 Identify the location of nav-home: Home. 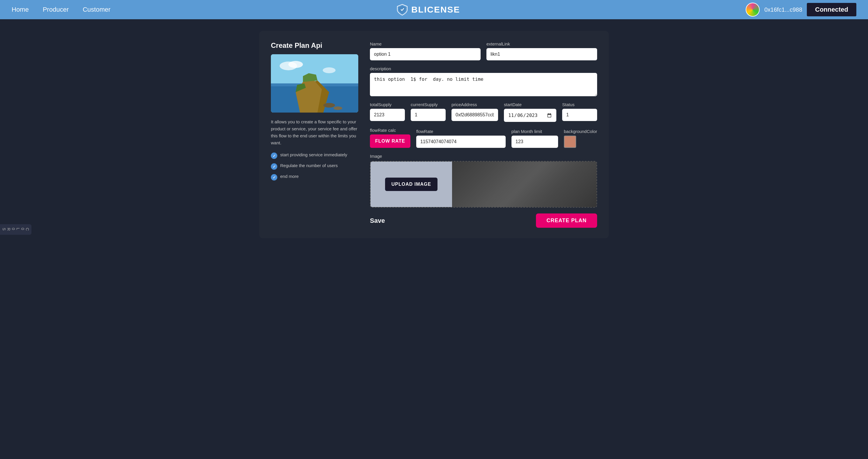
(20, 9).